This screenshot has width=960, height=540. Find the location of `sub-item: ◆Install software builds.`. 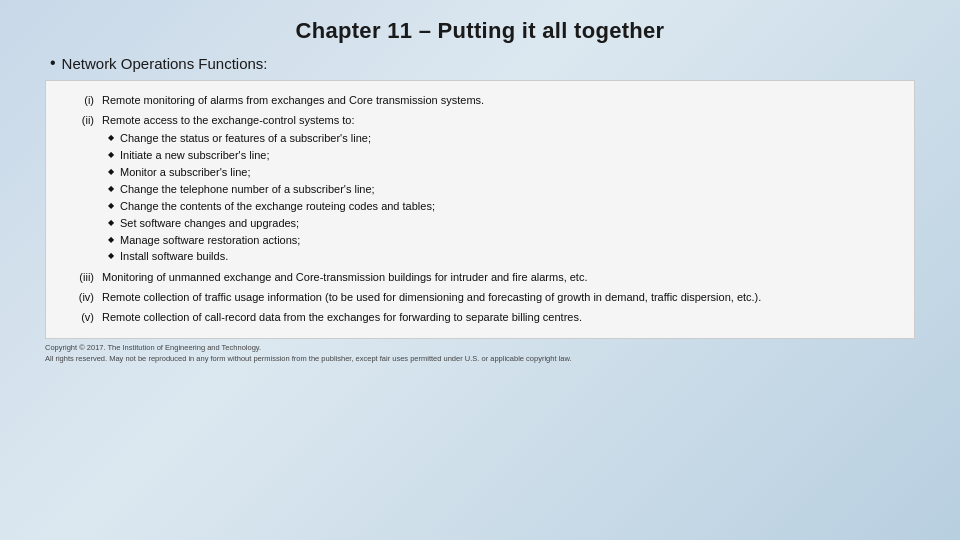

sub-item: ◆Install software builds. is located at coordinates (498, 257).